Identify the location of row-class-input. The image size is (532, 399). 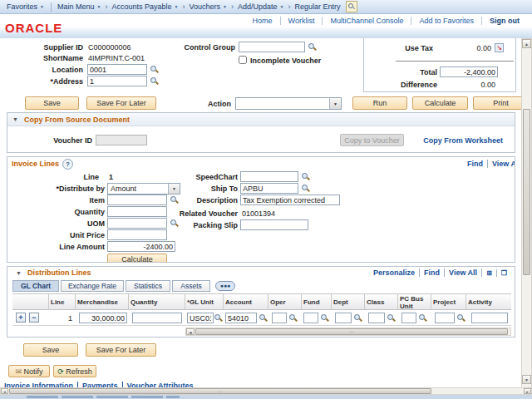
(377, 318).